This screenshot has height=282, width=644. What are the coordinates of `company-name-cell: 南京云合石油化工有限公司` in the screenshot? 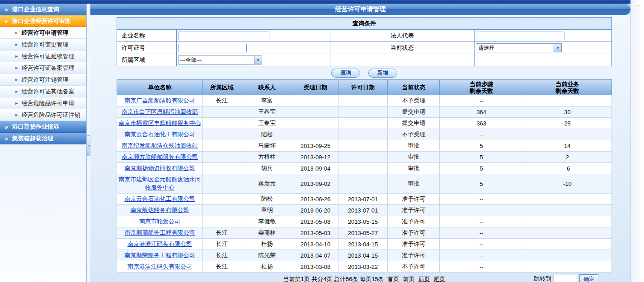 It's located at (160, 134).